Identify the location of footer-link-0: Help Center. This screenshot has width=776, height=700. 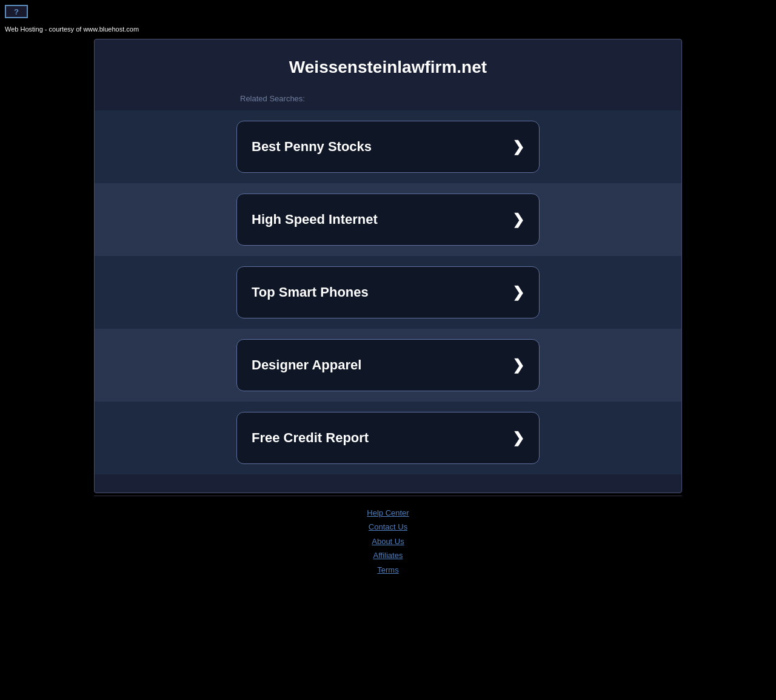
(388, 513).